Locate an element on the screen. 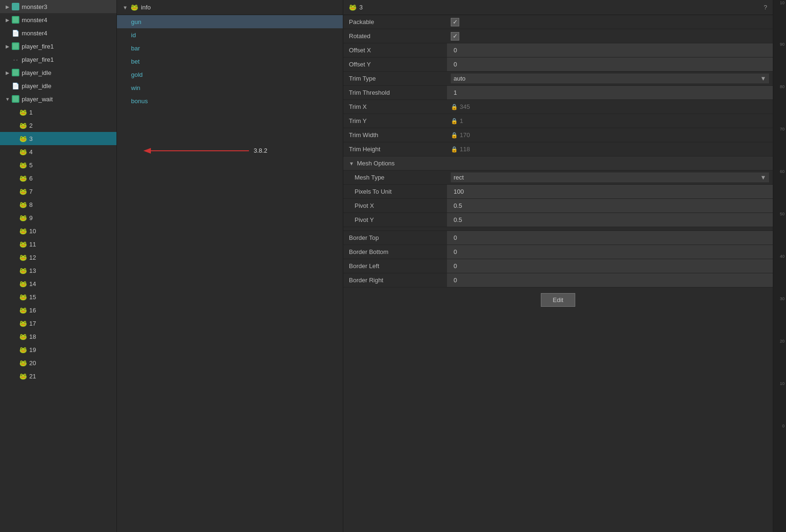 The image size is (786, 532). offset-x-input: 0 is located at coordinates (610, 50).